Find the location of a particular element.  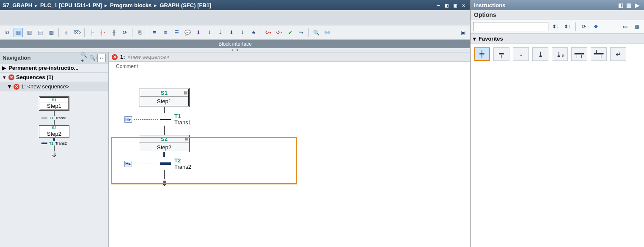

download-4-icon: ⬇ is located at coordinates (231, 33).